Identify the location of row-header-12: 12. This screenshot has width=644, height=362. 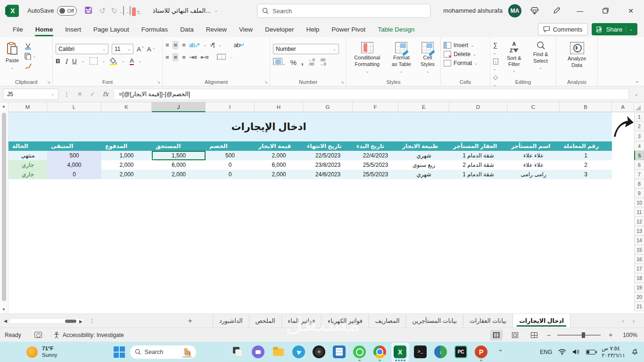
(639, 222).